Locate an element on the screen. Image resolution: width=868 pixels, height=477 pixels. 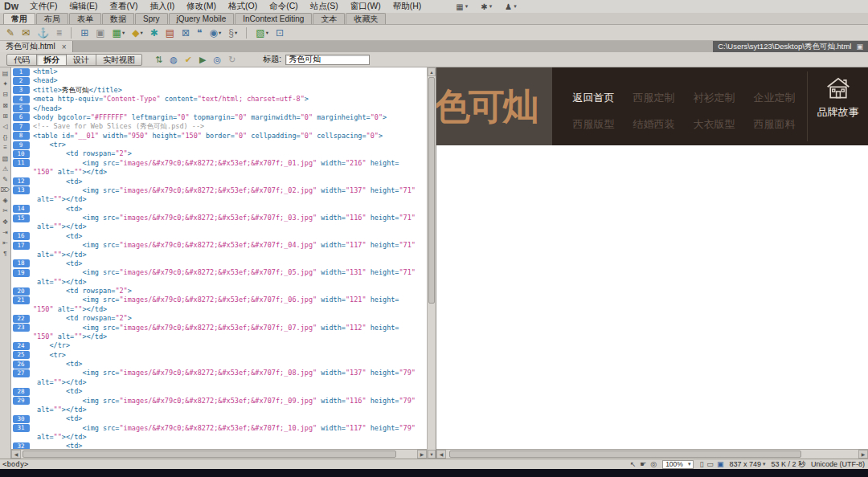
mobile-size-icon: ▯ is located at coordinates (701, 464).